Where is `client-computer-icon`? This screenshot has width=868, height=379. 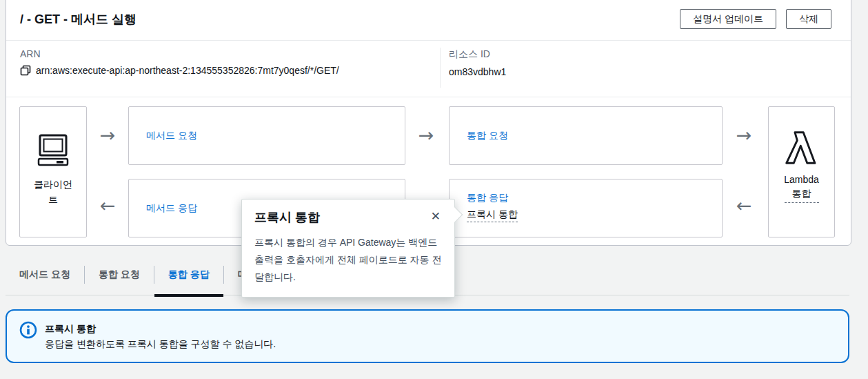
client-computer-icon is located at coordinates (53, 150).